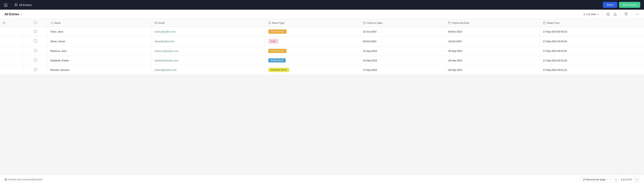 This screenshot has height=184, width=644. I want to click on name-cell: Rebecca, John, so click(100, 51).